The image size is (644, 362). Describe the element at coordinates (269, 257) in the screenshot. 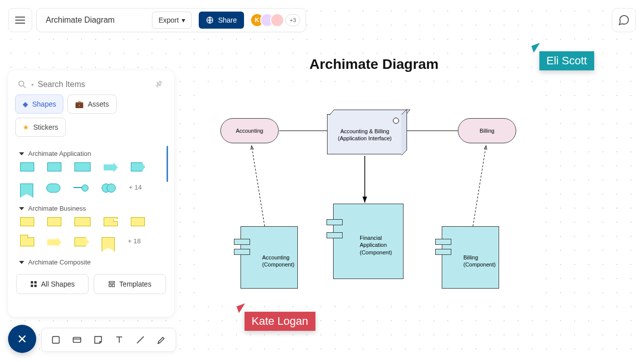

I see `node-accounting-component: Accounting (Component)` at that location.